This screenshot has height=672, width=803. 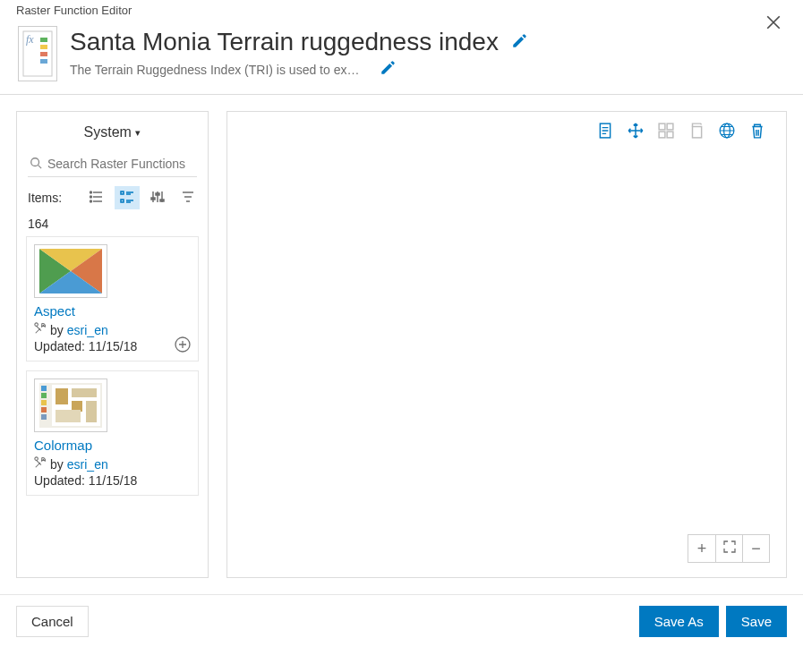 I want to click on items-label: Items:, so click(x=45, y=198).